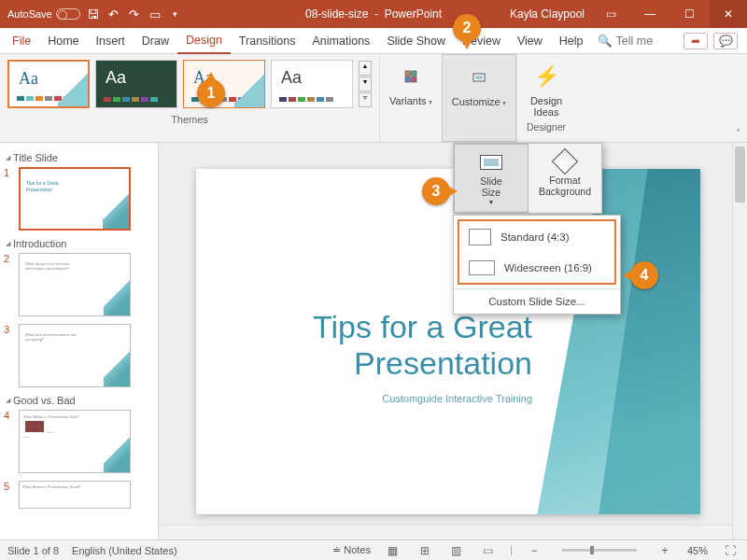  Describe the element at coordinates (491, 178) in the screenshot. I see `slide-size-button: Slide Size ▾` at that location.